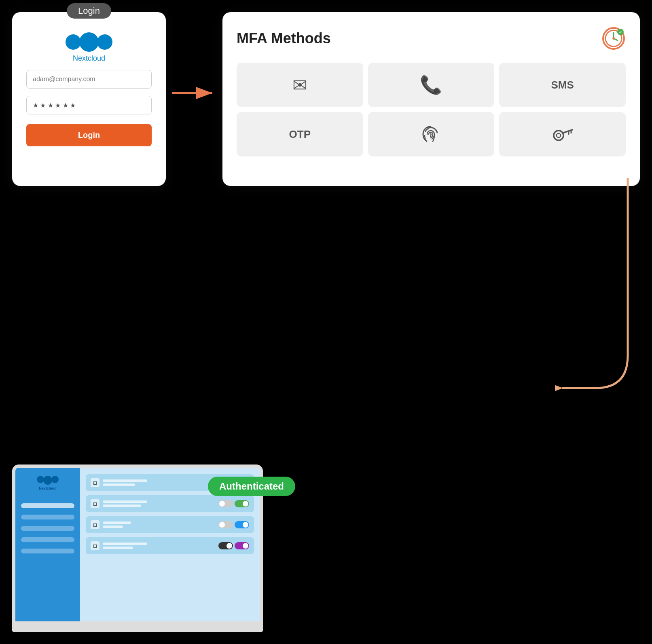 This screenshot has width=652, height=644. Describe the element at coordinates (48, 480) in the screenshot. I see `sidebar-nc-circles` at that location.